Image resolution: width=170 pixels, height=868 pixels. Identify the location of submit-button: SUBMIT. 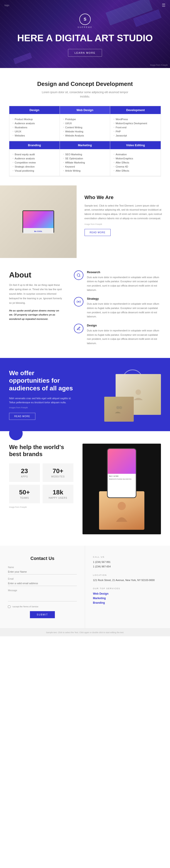
(42, 615).